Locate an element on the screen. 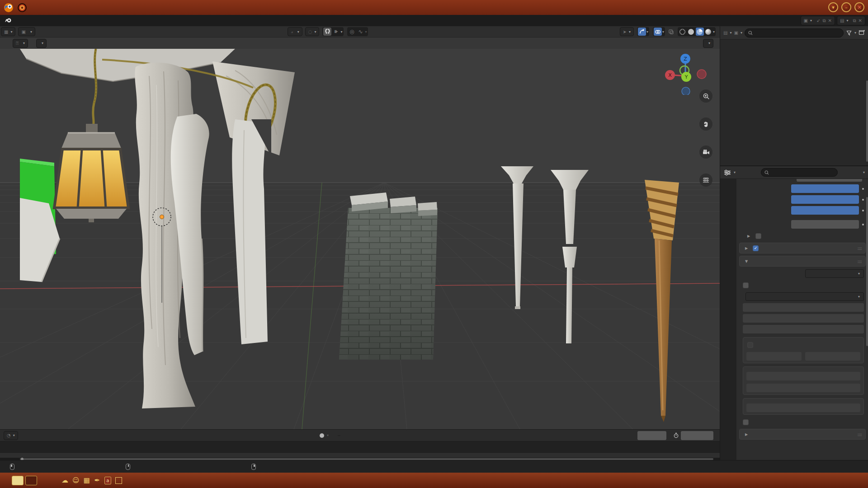 This screenshot has width=868, height=488. pivot-icon: ◌ is located at coordinates (310, 32).